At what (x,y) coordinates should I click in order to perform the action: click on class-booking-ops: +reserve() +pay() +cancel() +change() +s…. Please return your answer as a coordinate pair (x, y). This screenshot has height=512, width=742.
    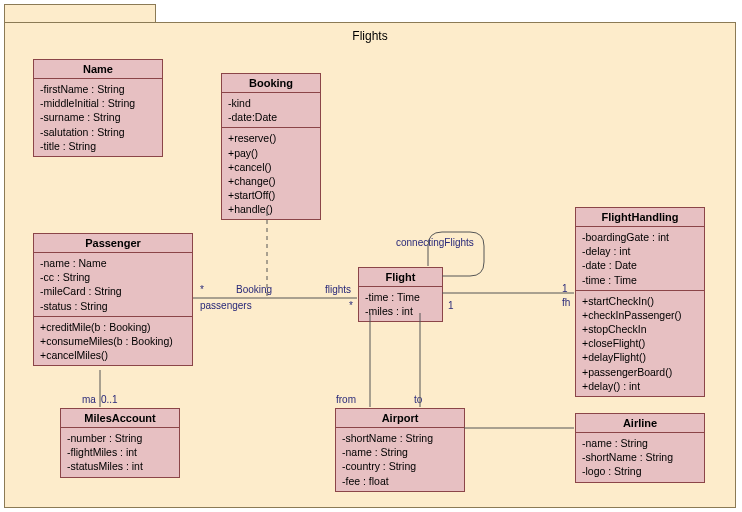
    Looking at the image, I should click on (271, 174).